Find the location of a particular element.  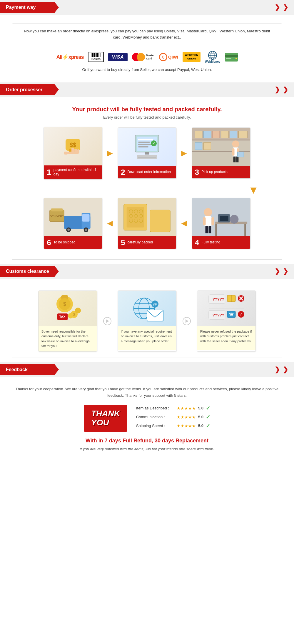

step-6-box: DELIVERY 6 To be shipped is located at coordinates (73, 223).